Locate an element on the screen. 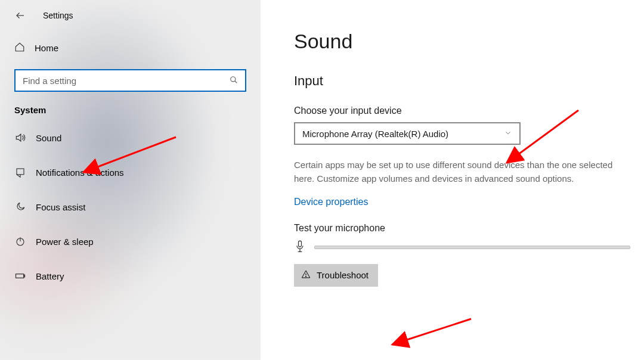 Image resolution: width=644 pixels, height=360 pixels. nav-label: Power & sleep is located at coordinates (64, 242).